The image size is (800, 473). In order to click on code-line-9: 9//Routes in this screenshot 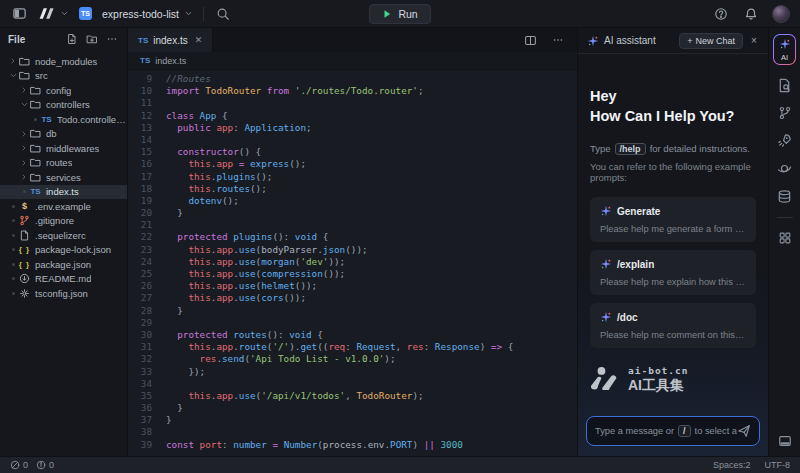, I will do `click(352, 79)`.